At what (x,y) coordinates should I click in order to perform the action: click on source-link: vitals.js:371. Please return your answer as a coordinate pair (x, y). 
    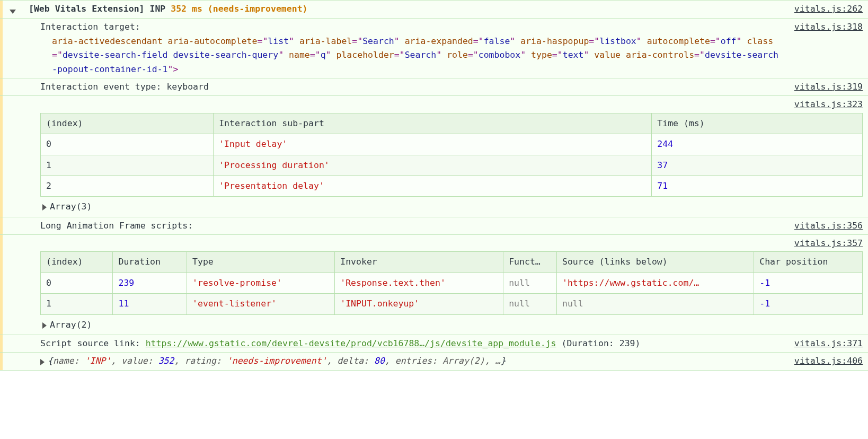
    Looking at the image, I should click on (829, 344).